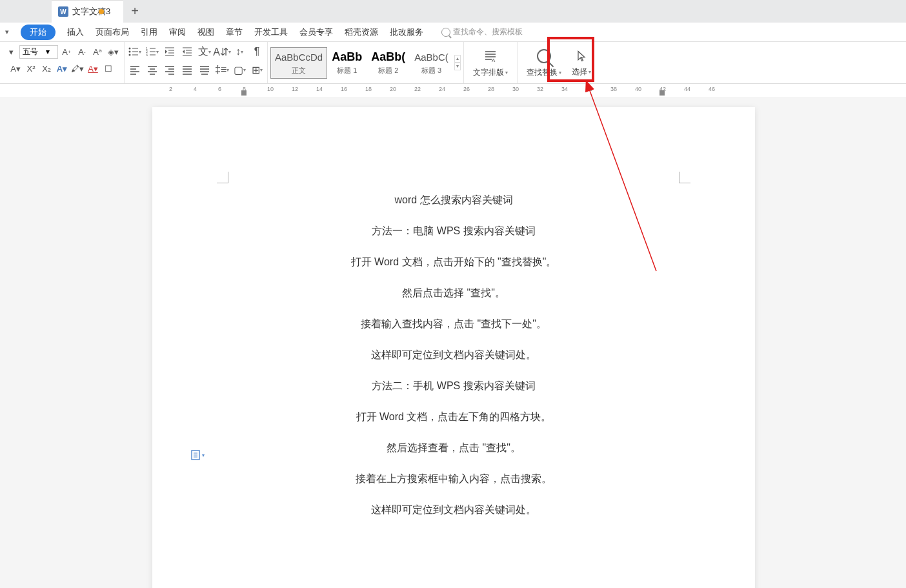 This screenshot has width=906, height=588. Describe the element at coordinates (77, 68) in the screenshot. I see `highlight-button: 🖍▾` at that location.